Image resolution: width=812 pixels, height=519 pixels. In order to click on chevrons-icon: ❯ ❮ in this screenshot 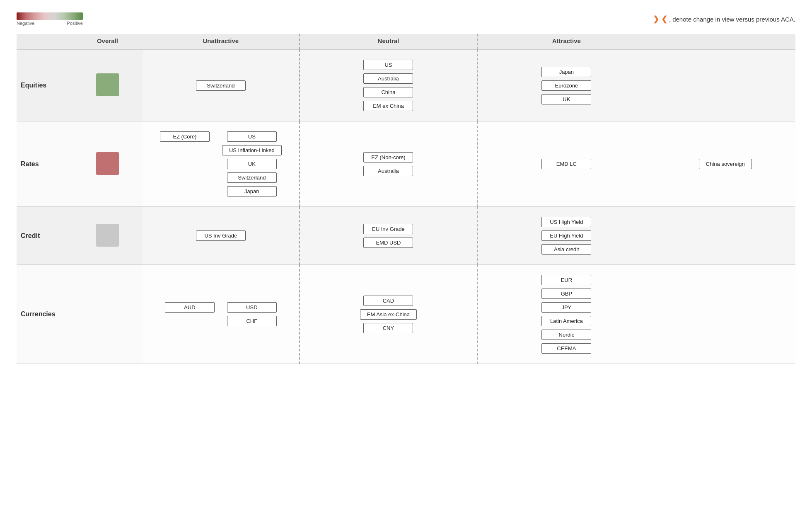, I will do `click(660, 19)`.